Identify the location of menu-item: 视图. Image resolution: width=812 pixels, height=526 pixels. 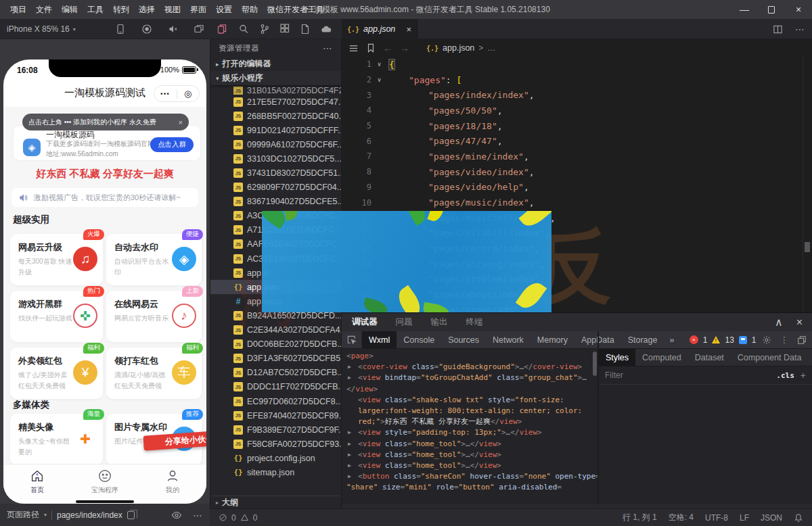
(173, 9).